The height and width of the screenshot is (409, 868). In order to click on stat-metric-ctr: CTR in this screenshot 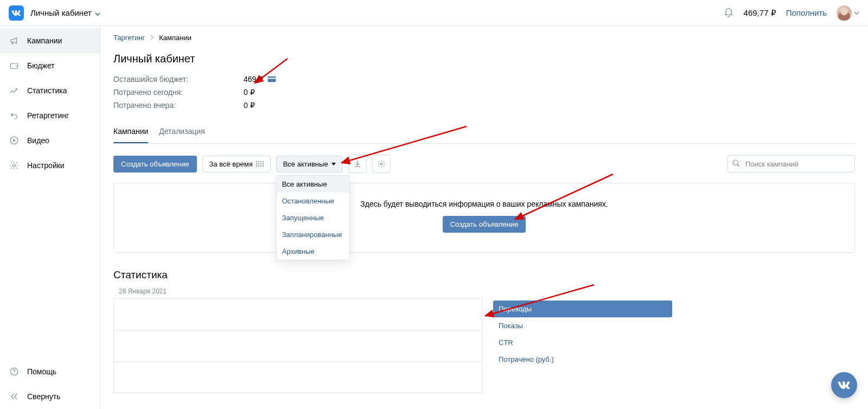, I will do `click(583, 343)`.